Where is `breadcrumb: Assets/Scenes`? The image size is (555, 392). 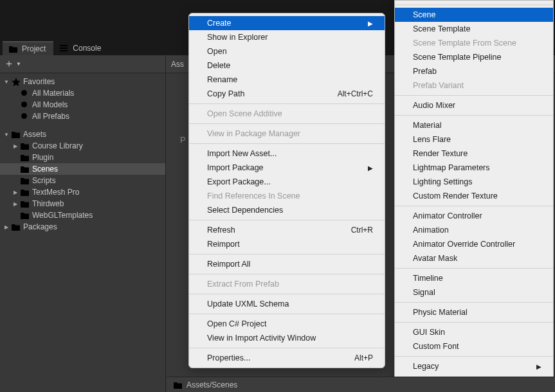
breadcrumb: Assets/Scenes is located at coordinates (361, 384).